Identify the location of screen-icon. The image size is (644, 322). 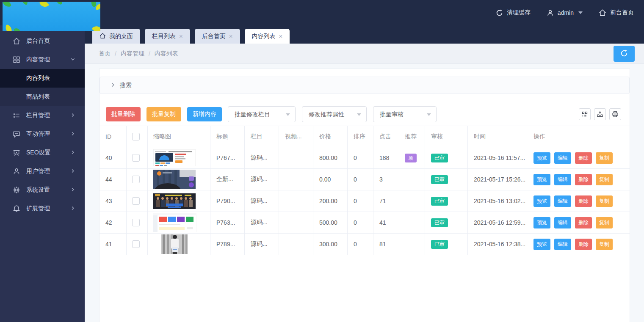
(17, 153).